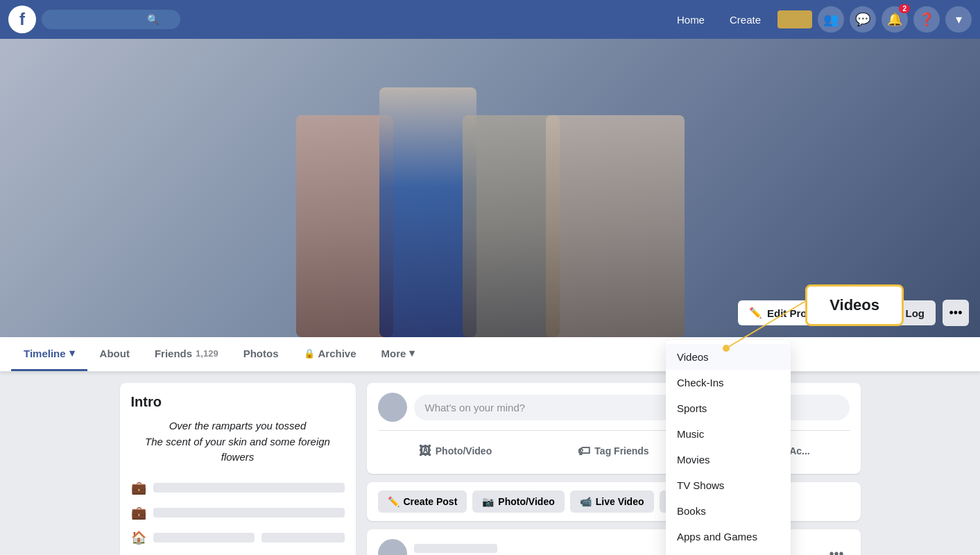 The image size is (980, 555). Describe the element at coordinates (412, 353) in the screenshot. I see `chevron-down-icon-more: ▾` at that location.